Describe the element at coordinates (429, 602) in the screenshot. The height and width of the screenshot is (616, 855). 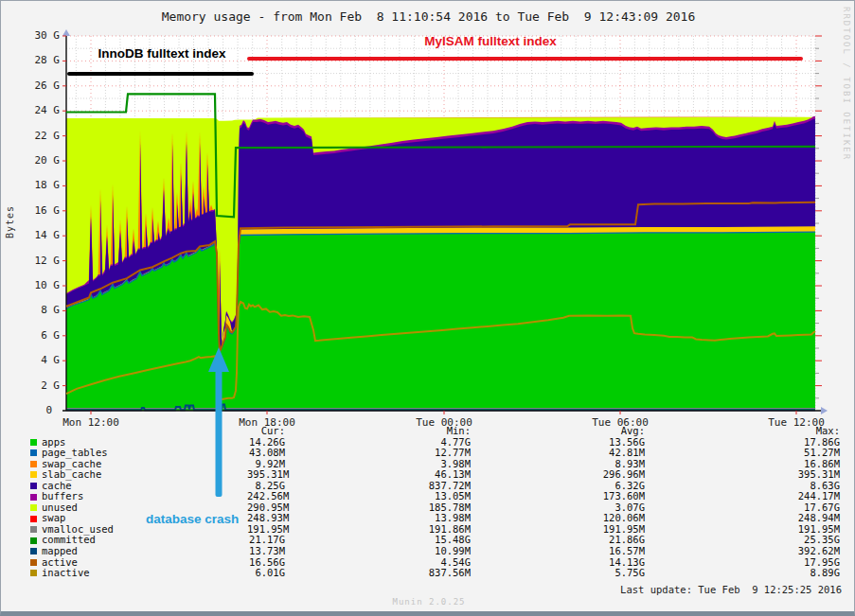
I see `munin-version: Munin 2.0.25` at that location.